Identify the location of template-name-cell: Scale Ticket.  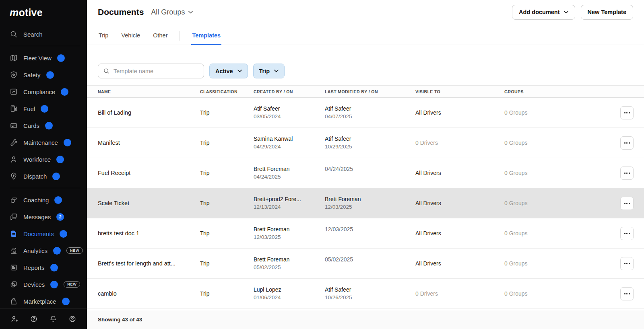
(149, 203).